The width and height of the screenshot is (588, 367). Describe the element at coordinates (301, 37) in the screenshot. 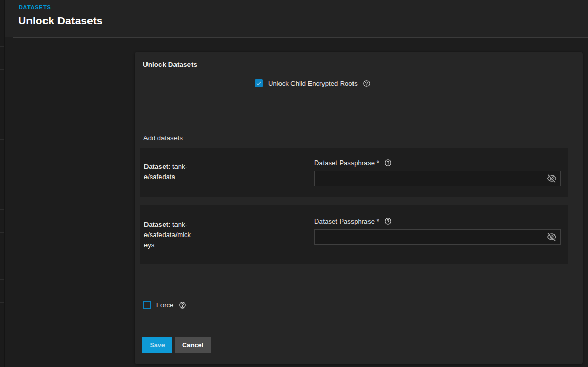

I see `header-divider` at that location.